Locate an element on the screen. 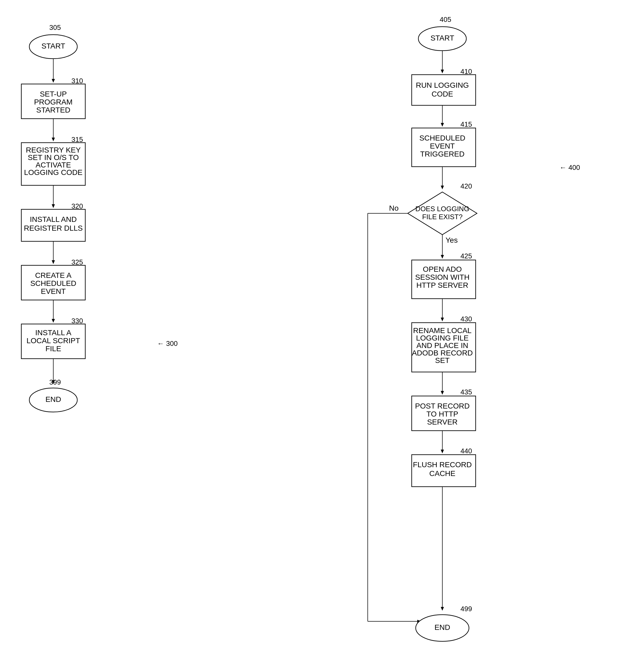  ref-399: 399 is located at coordinates (55, 382).